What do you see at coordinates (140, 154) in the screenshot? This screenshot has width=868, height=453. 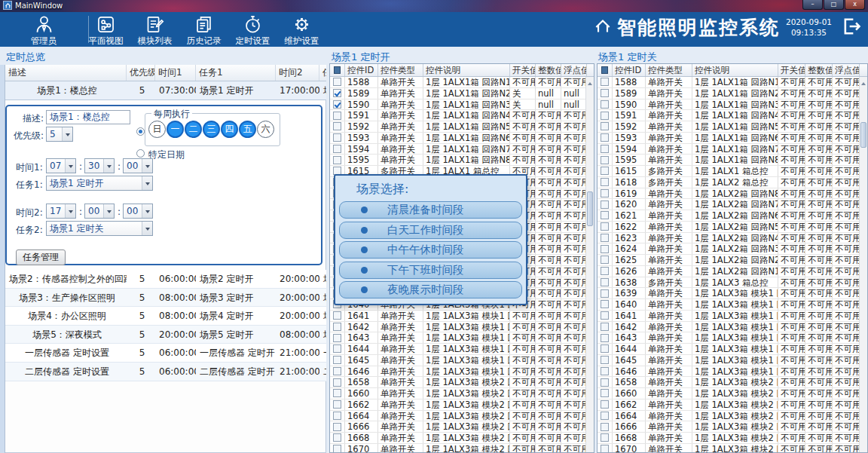 I see `specific-date-radio` at bounding box center [140, 154].